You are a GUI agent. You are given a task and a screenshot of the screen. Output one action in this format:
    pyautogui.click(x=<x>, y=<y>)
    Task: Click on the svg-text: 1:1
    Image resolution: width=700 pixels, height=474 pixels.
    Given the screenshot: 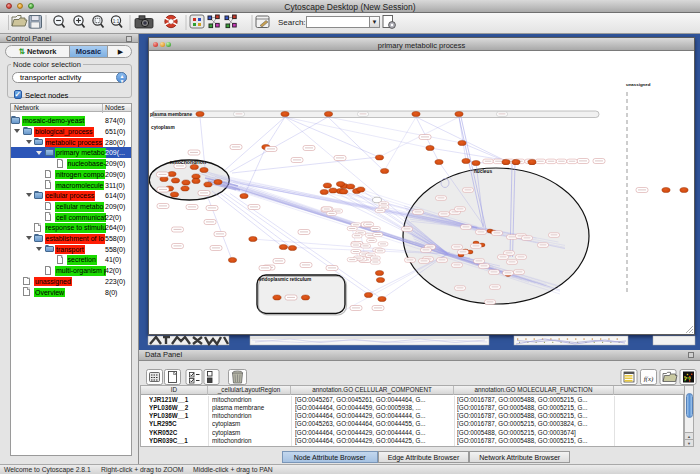 What is the action you would take?
    pyautogui.click(x=116, y=22)
    